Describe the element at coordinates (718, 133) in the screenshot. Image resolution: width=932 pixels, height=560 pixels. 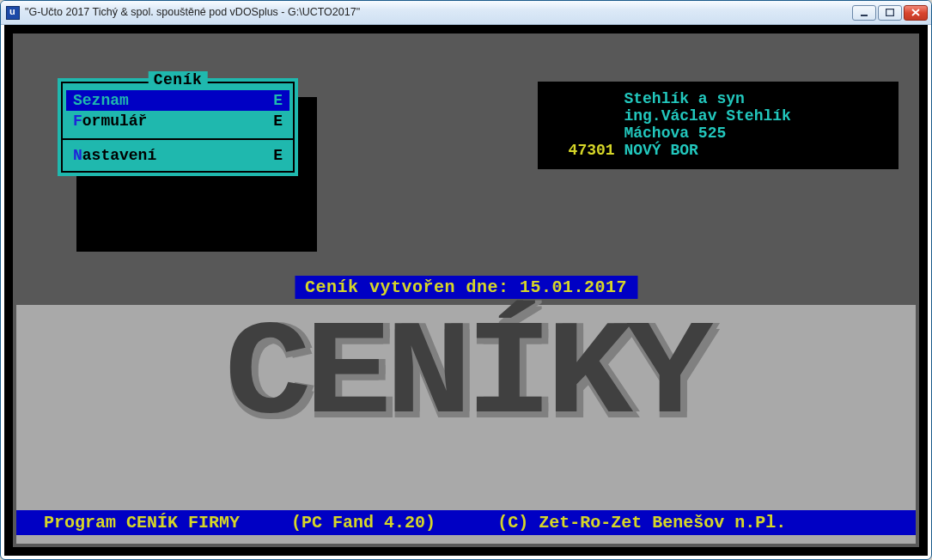
I see `company-line3: Máchova 525` at that location.